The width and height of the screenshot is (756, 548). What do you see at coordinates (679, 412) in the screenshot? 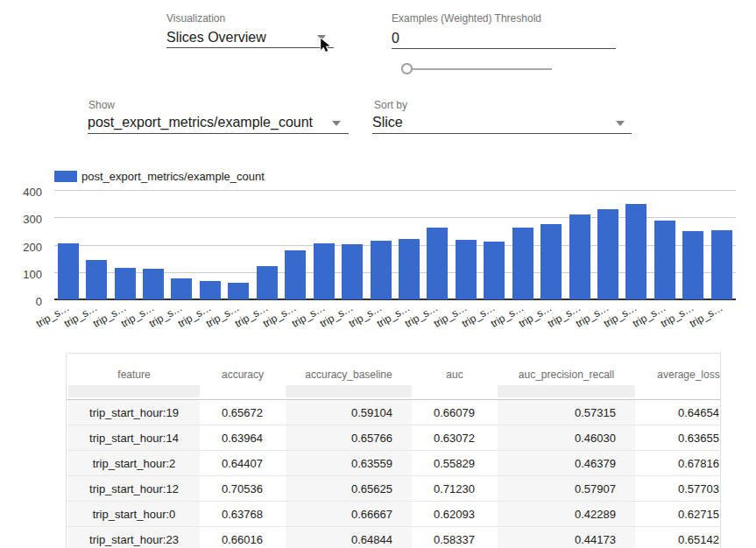
I see `metric-cell: 0.64654` at bounding box center [679, 412].